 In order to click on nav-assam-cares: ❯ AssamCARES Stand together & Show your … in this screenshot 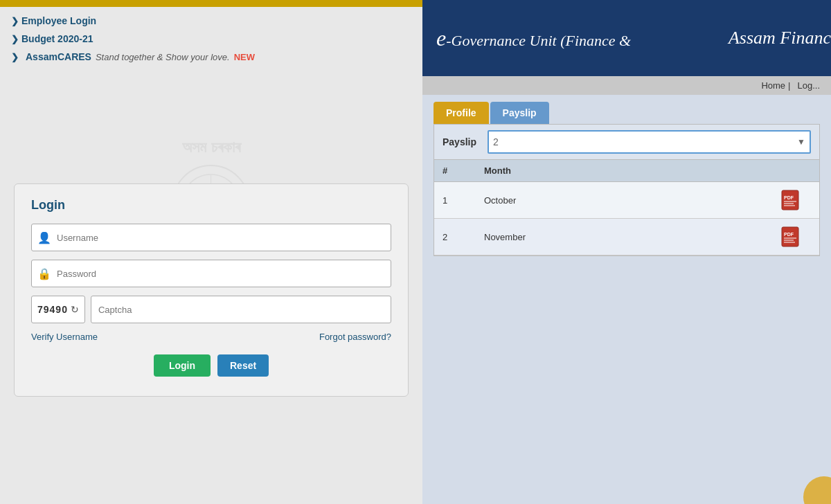, I will do `click(211, 57)`.